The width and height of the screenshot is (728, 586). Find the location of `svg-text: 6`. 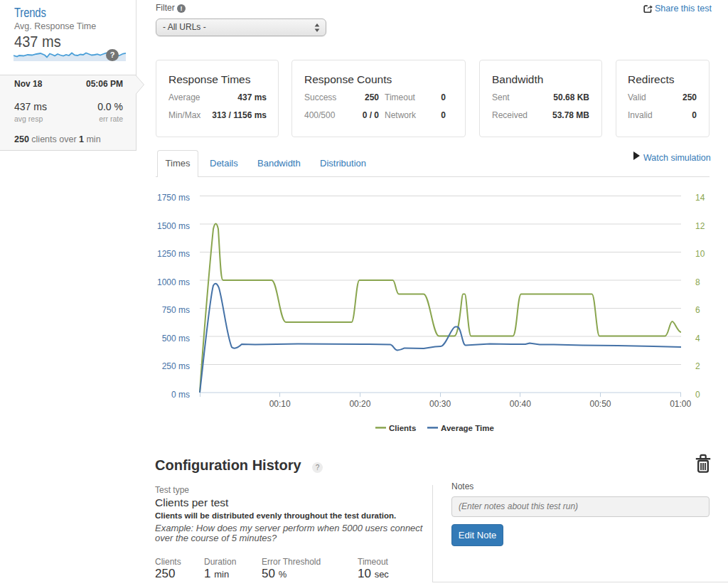

svg-text: 6 is located at coordinates (698, 310).